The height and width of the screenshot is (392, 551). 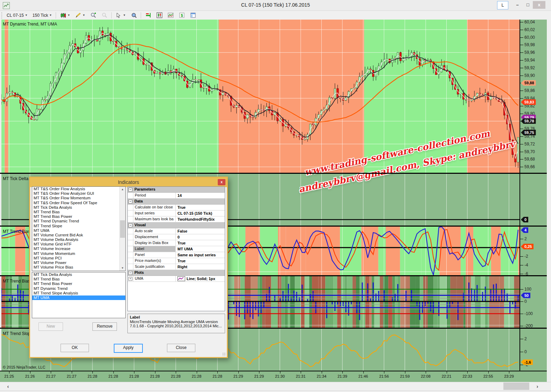 What do you see at coordinates (176, 279) in the screenshot?
I see `property-row: +UMALine; Solid; 1px` at bounding box center [176, 279].